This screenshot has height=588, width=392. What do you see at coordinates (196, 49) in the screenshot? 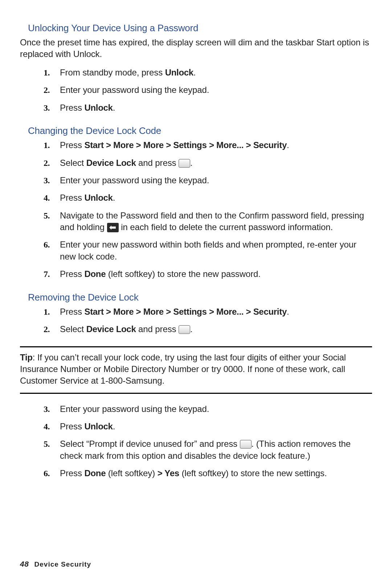
I see `intro-paragraph: Once the preset time has expired, the di…` at bounding box center [196, 49].